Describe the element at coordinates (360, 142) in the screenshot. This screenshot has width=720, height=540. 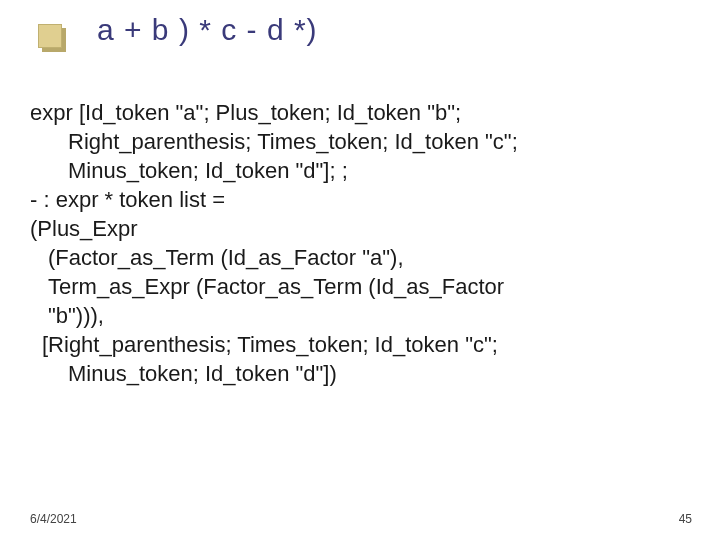
I see `body-line: Right_parenthesis; Times_token; Id_token…` at that location.